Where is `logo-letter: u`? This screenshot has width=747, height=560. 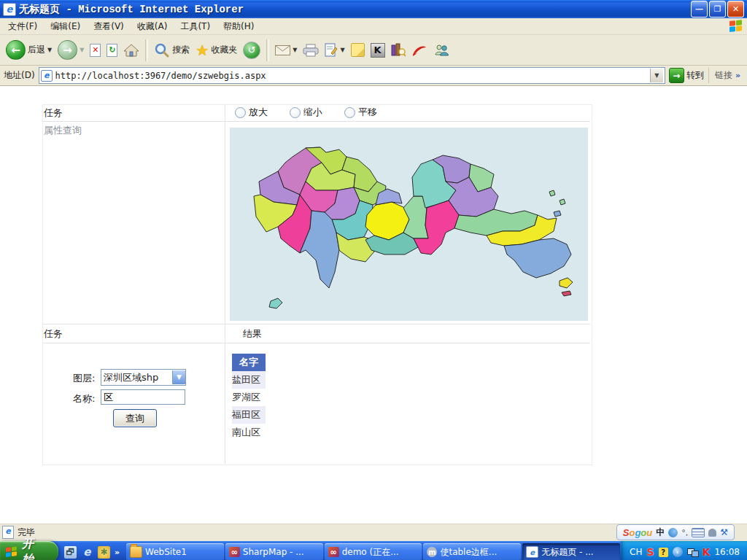 logo-letter: u is located at coordinates (649, 532).